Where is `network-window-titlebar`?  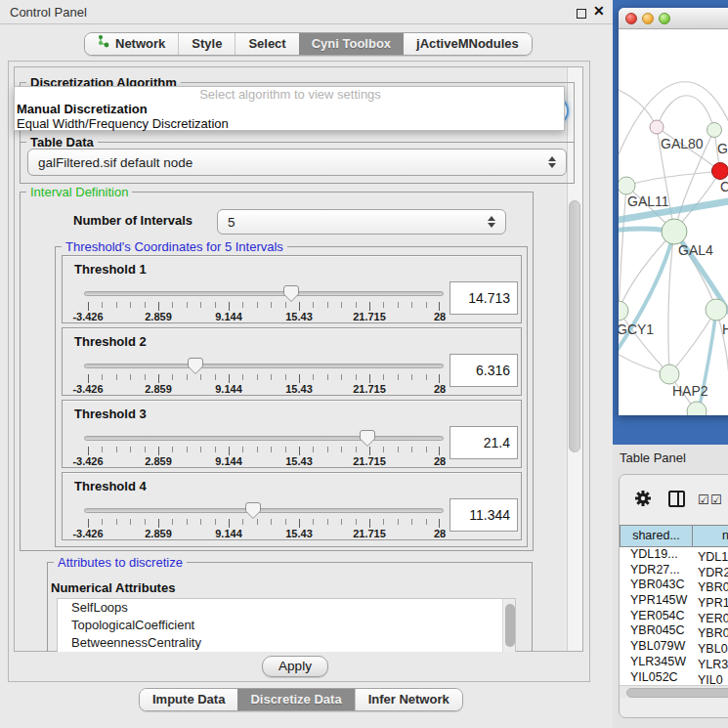 network-window-titlebar is located at coordinates (673, 19).